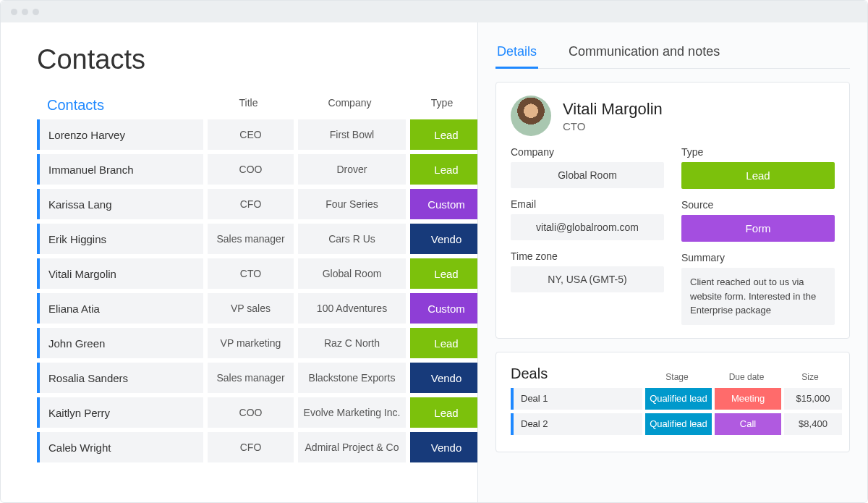 The width and height of the screenshot is (868, 503). I want to click on label-source: Source, so click(758, 205).